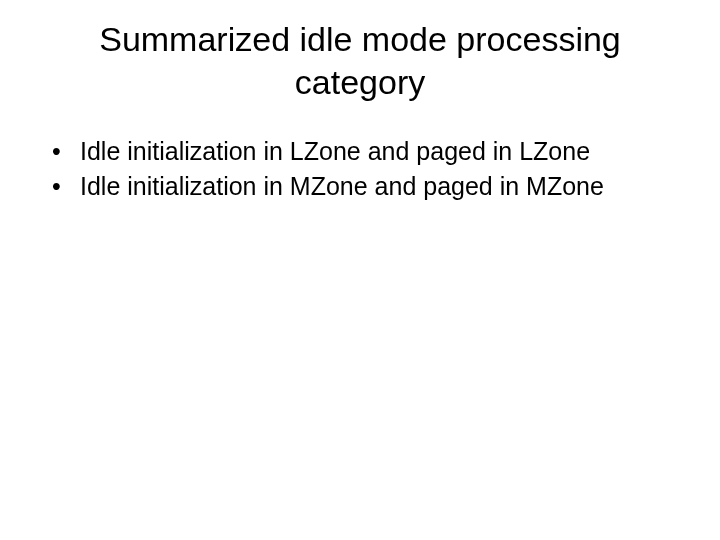 The image size is (720, 540). What do you see at coordinates (360, 60) in the screenshot?
I see `slide-title: Summarized idle mode processing category` at bounding box center [360, 60].